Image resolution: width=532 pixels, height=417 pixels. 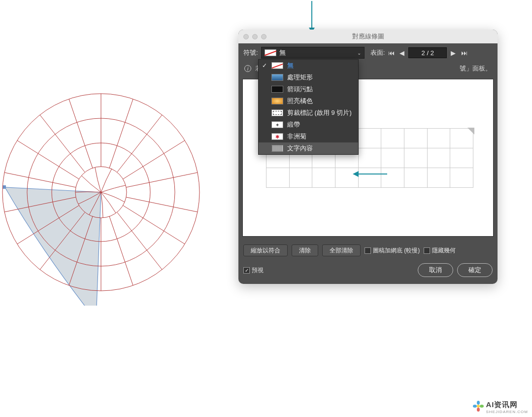 I want to click on symbol-dropdown-list: 無 處理矩形 箭頭污點 照亮橘色 剪裁標記 (啟用 9 切片) 緞帶 非洲菊, so click(x=308, y=107).